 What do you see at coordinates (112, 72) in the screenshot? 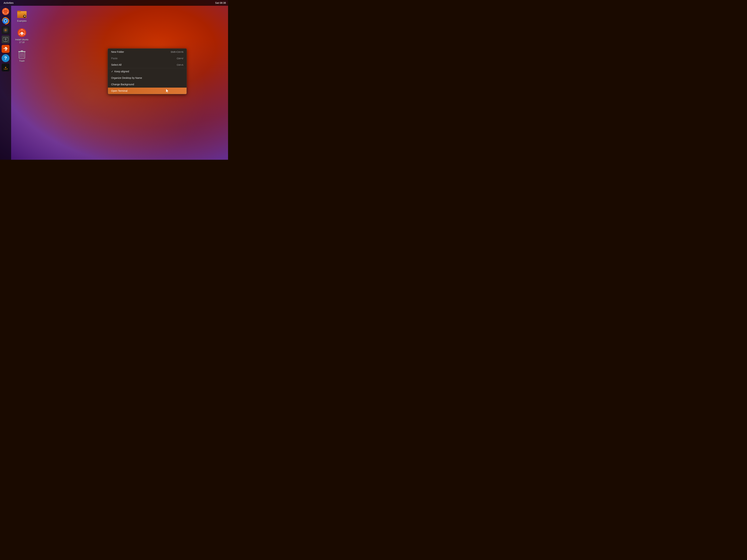
I see `menu-item-keep-aligned-check: ✓` at bounding box center [112, 72].